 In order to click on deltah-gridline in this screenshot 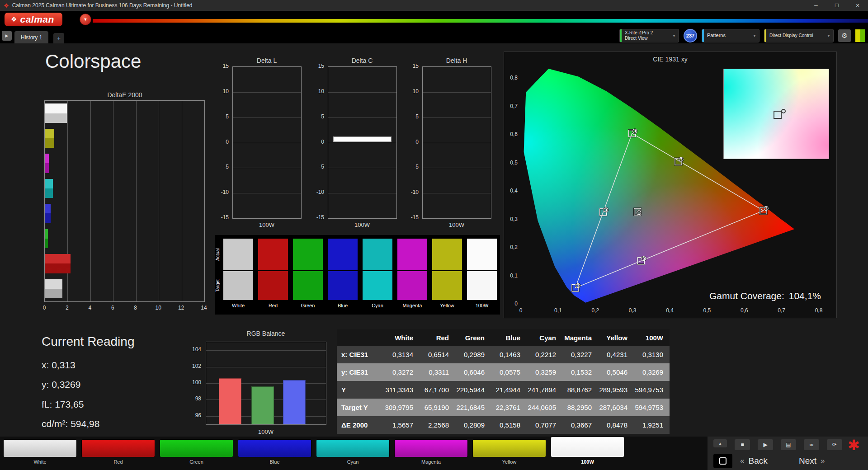, I will do `click(457, 143)`.